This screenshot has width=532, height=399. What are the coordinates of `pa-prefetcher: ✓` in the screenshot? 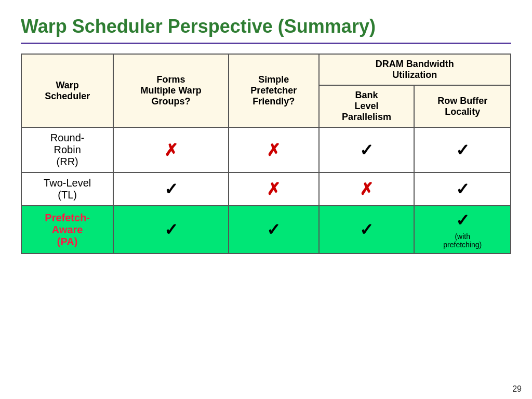 It's located at (274, 230).